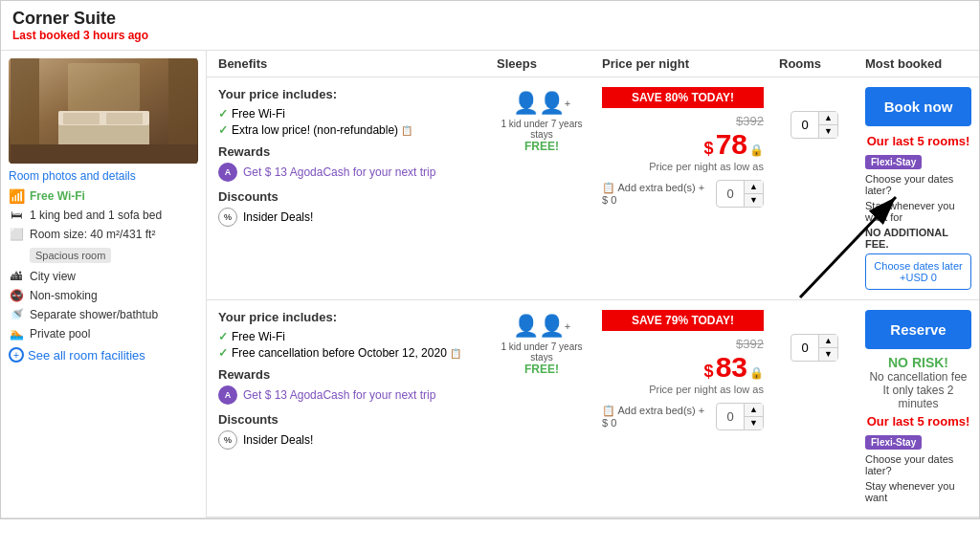 This screenshot has height=550, width=980. What do you see at coordinates (103, 234) in the screenshot?
I see `amenity-size: ⬜ Room size: 40 m²/431 ft²` at bounding box center [103, 234].